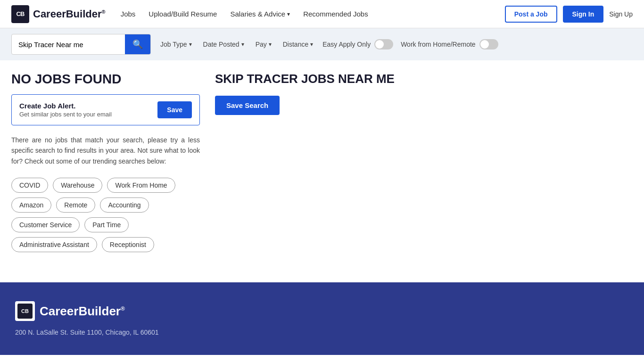 This screenshot has width=644, height=362. I want to click on pay-filter: Pay, so click(264, 44).